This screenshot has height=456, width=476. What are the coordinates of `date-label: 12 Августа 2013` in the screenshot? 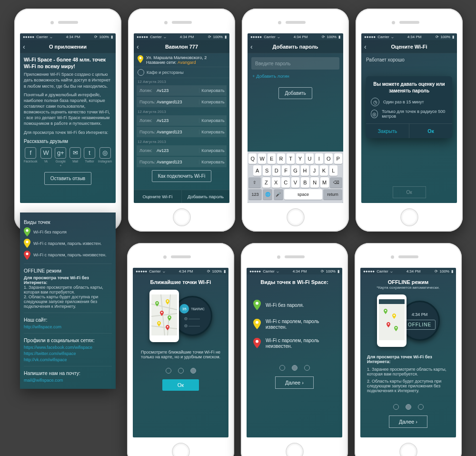 It's located at (182, 82).